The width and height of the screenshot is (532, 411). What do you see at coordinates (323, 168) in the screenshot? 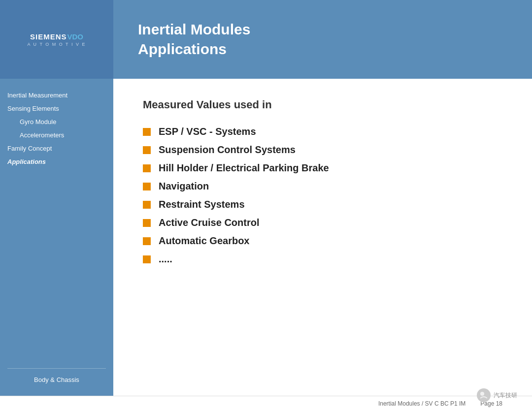
I see `list-item: Hill Holder / Electrical Parking Brake` at bounding box center [323, 168].